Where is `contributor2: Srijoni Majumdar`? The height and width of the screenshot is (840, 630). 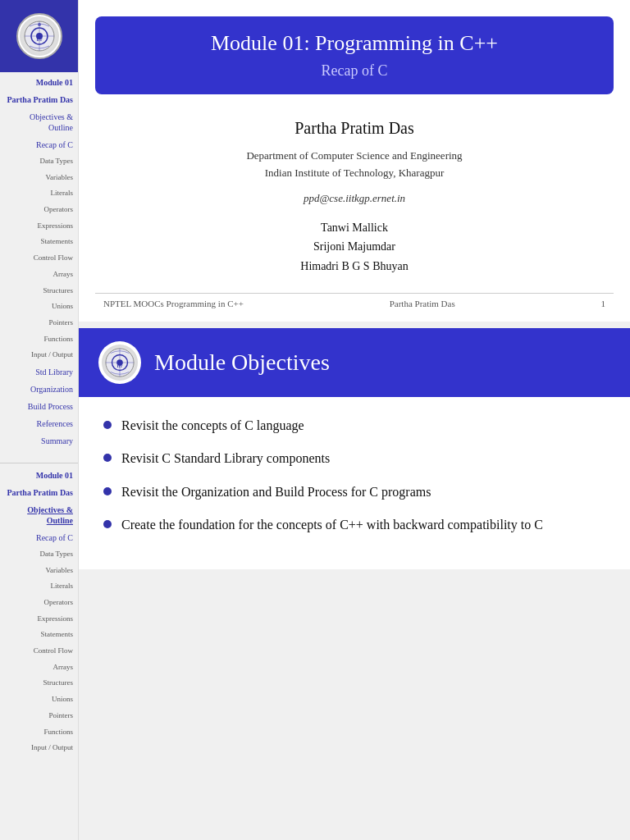
contributor2: Srijoni Majumdar is located at coordinates (354, 247).